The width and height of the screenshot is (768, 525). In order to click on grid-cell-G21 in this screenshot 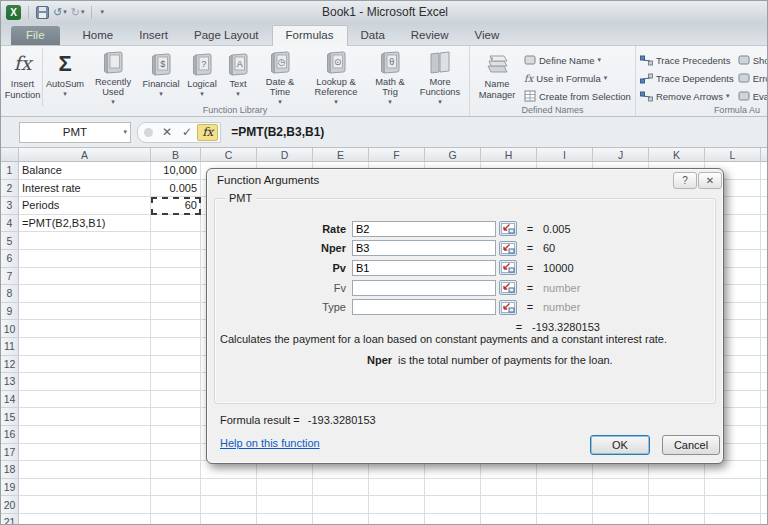, I will do `click(453, 519)`.